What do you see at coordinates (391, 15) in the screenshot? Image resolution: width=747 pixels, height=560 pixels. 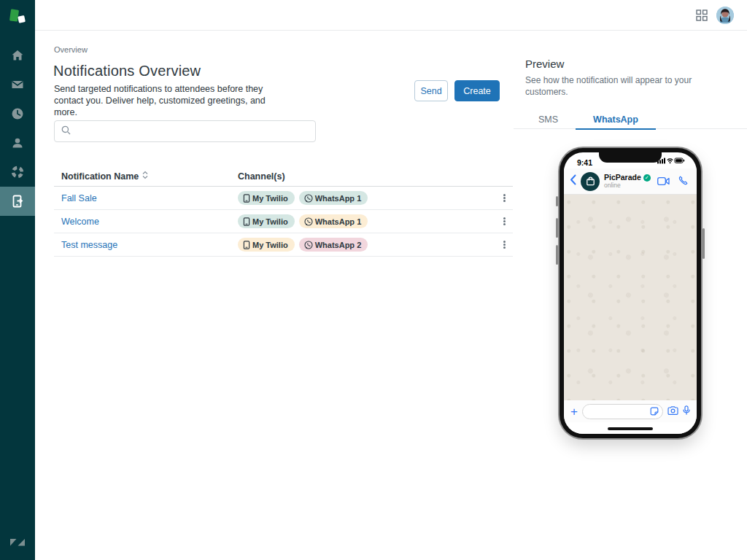 I see `topbar` at bounding box center [391, 15].